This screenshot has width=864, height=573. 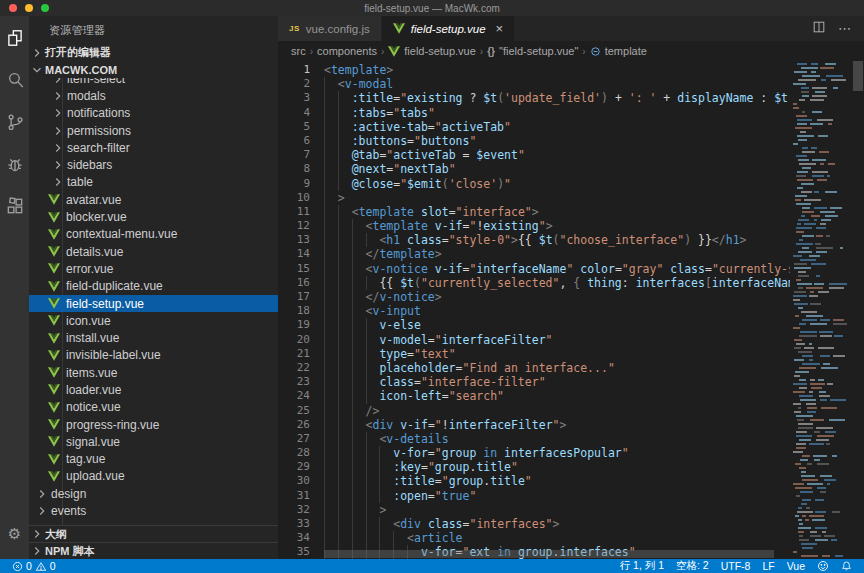 What do you see at coordinates (534, 254) in the screenshot?
I see `code-line-14: 14</template>` at bounding box center [534, 254].